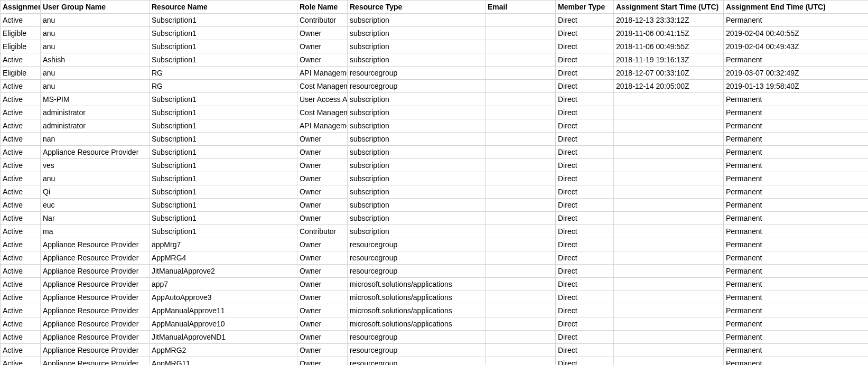  I want to click on col-end-time: Assignment End Time (UTC), so click(796, 7).